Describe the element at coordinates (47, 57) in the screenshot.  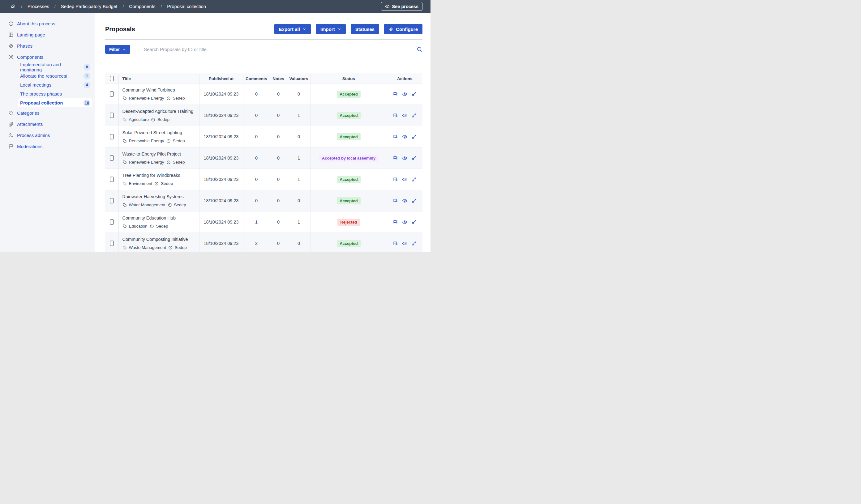
I see `sidebar-item-components: Components` at that location.